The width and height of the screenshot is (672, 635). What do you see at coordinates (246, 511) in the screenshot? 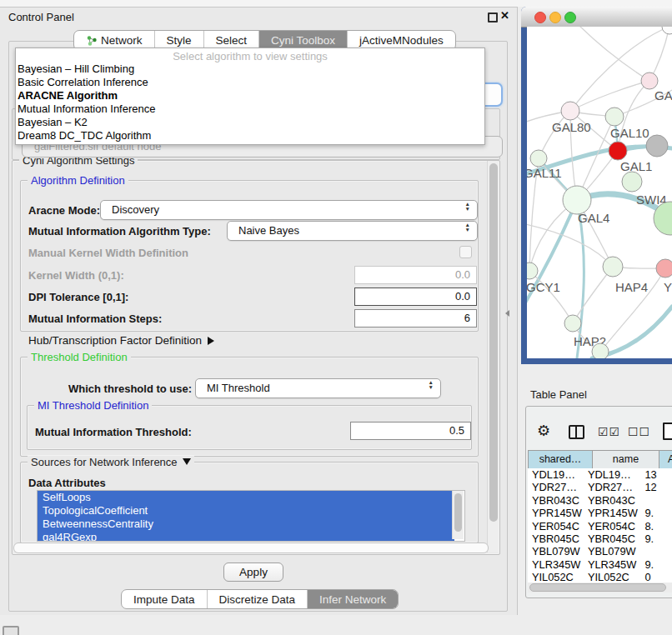
I see `attribute-item-topologicalcoefficient: TopologicalCoefficient` at bounding box center [246, 511].